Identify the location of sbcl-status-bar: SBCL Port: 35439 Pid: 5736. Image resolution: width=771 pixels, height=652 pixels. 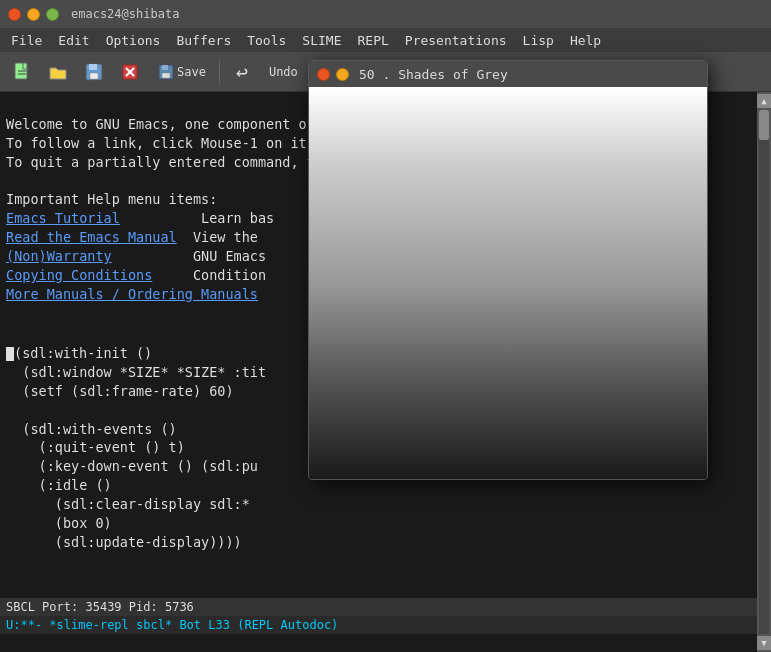
(378, 607).